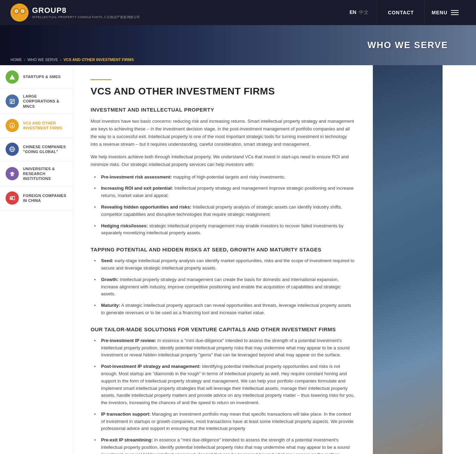  I want to click on bullet-ip-transaction: IP transaction support: Managing an inve…, so click(225, 422).